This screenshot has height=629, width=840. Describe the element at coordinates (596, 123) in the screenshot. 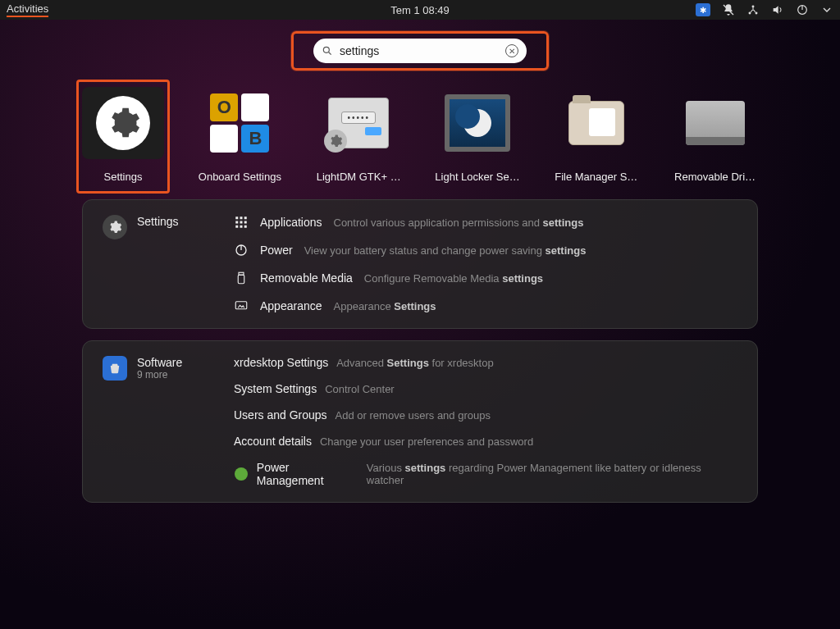

I see `folder-icon` at that location.